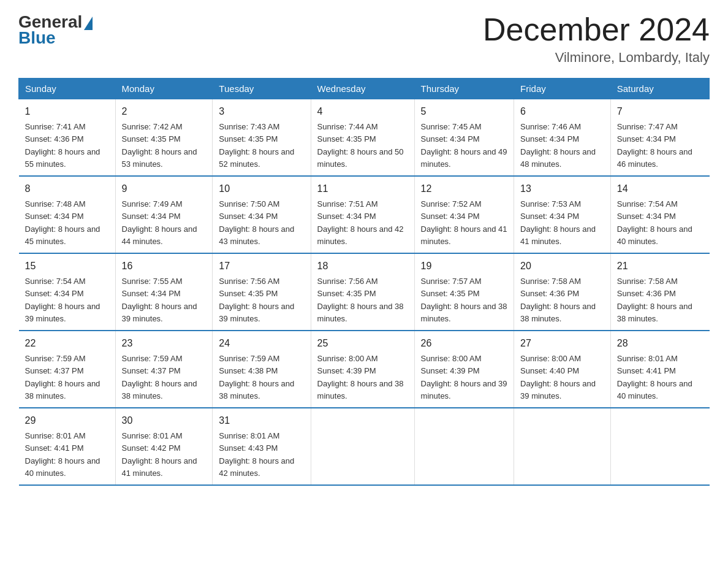 The image size is (728, 563). I want to click on calendar-day-cell: 21 Sunrise: 7:58 AMSunset: 4:36 PMDaylig…, so click(659, 292).